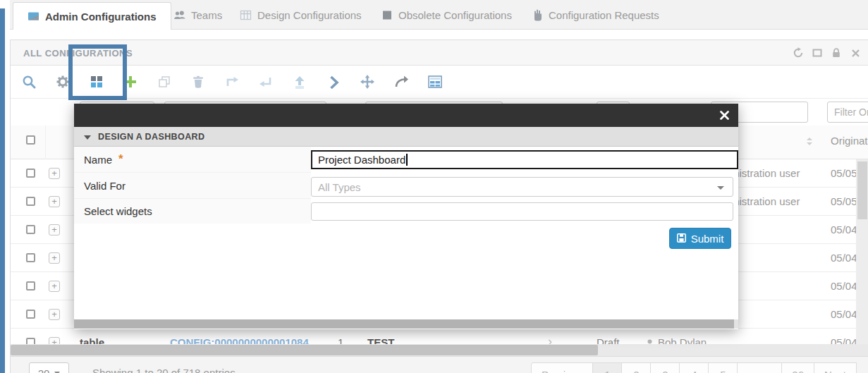 Image resolution: width=868 pixels, height=373 pixels. I want to click on tab-bar: Admin Configurations Teams Design Config…, so click(439, 15).